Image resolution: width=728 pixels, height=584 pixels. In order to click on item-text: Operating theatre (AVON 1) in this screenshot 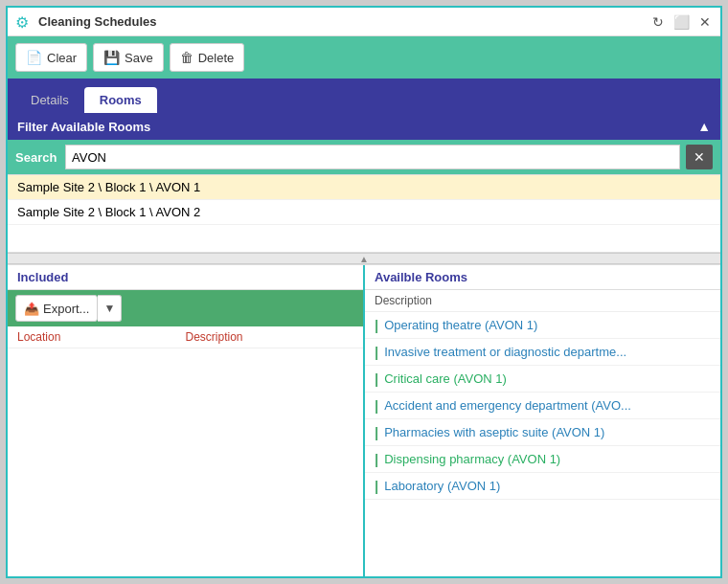, I will do `click(461, 326)`.